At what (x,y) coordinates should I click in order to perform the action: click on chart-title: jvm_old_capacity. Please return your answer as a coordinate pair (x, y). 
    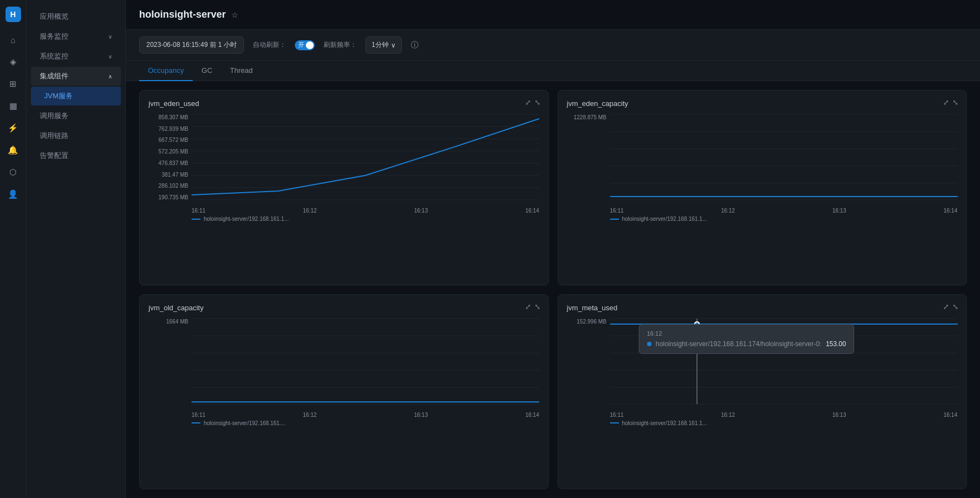
    Looking at the image, I should click on (344, 308).